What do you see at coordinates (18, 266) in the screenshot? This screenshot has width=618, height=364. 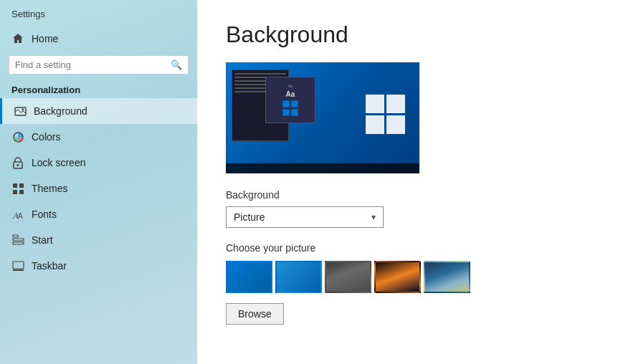 I see `taskbar-icon` at bounding box center [18, 266].